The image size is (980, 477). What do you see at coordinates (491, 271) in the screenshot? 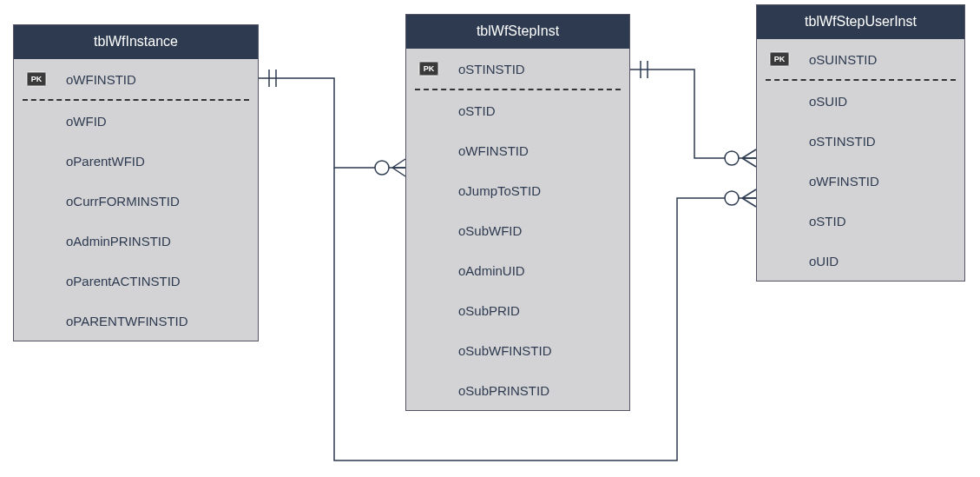
I see `column-name: oAdminUID` at bounding box center [491, 271].